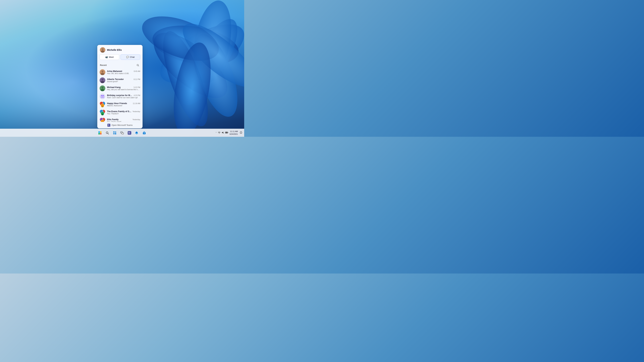 This screenshot has height=362, width=644. I want to click on open-teams-footer: T Open Microsoft Teams, so click(120, 125).